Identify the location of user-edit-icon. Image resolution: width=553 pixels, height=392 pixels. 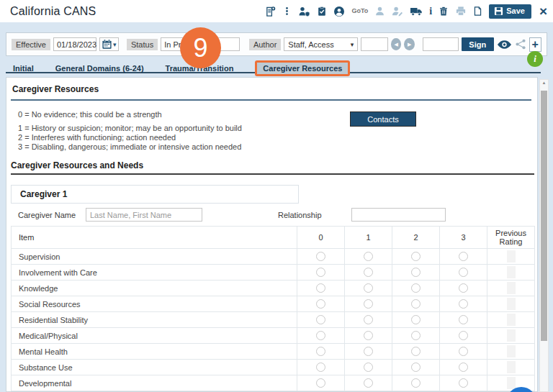
(397, 12).